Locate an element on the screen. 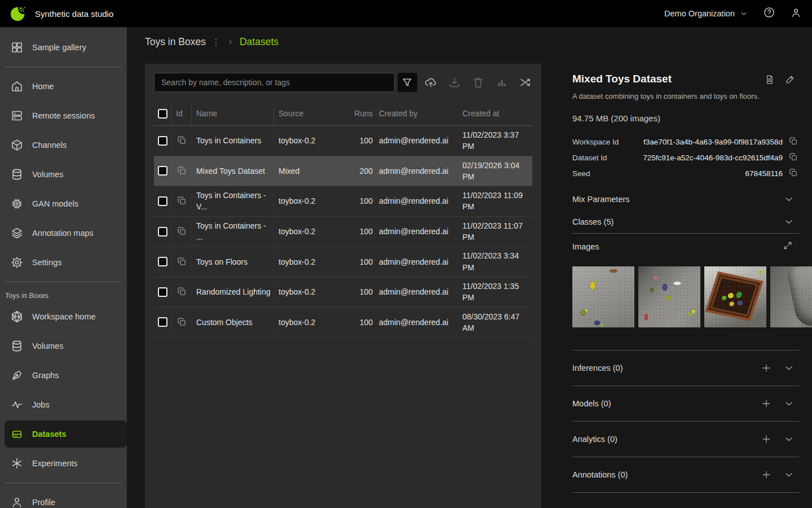 The image size is (812, 508). section-inferences-0-: Inferences (0) is located at coordinates (686, 368).